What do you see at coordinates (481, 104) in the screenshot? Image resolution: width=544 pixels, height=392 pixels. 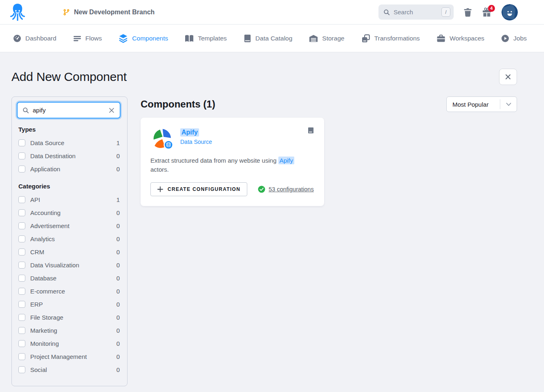 I see `sort-dropdown: Most Popular` at bounding box center [481, 104].